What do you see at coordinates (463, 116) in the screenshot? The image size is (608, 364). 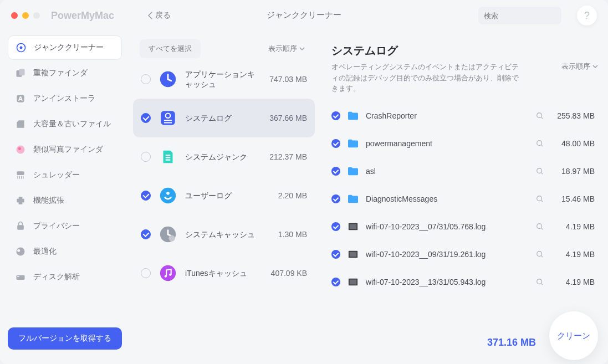 I see `file-item: CrashReporter 255.83 MB` at bounding box center [463, 116].